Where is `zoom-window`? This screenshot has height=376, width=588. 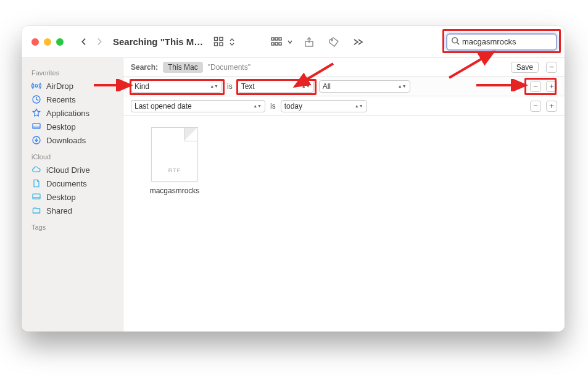
zoom-window is located at coordinates (60, 42).